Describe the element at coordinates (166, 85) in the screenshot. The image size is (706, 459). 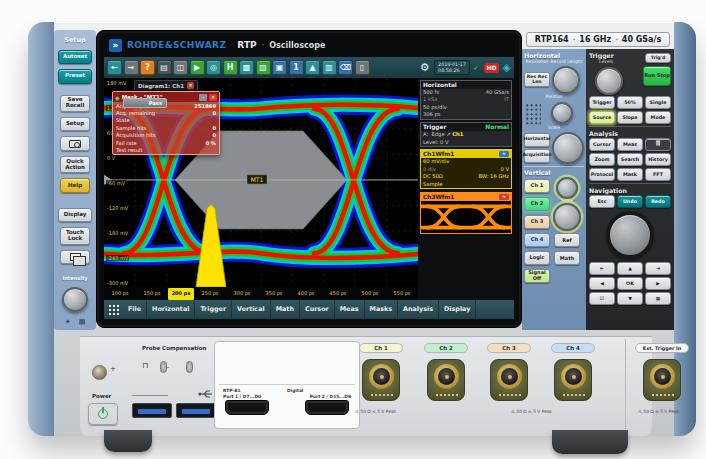
I see `diagram-tab: Diagram1: Ch1 ✕` at that location.